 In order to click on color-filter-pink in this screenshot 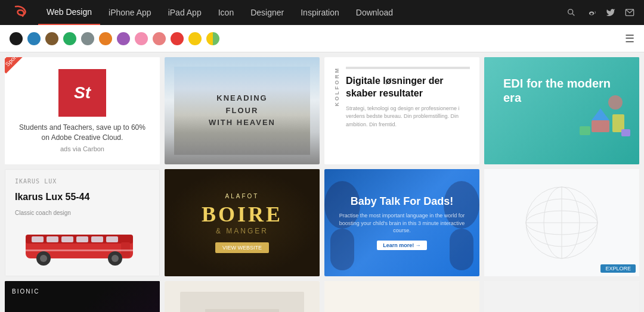, I will do `click(141, 39)`.